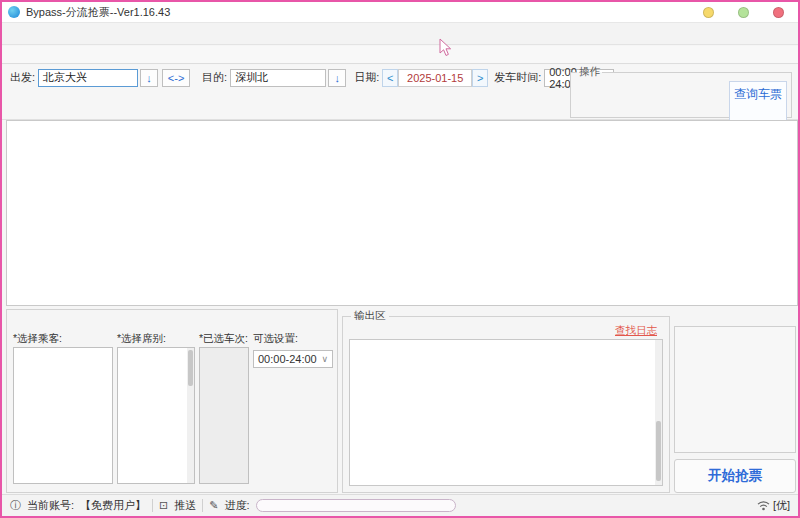  I want to click on general-settings-panel: 开始抢票, so click(735, 401).